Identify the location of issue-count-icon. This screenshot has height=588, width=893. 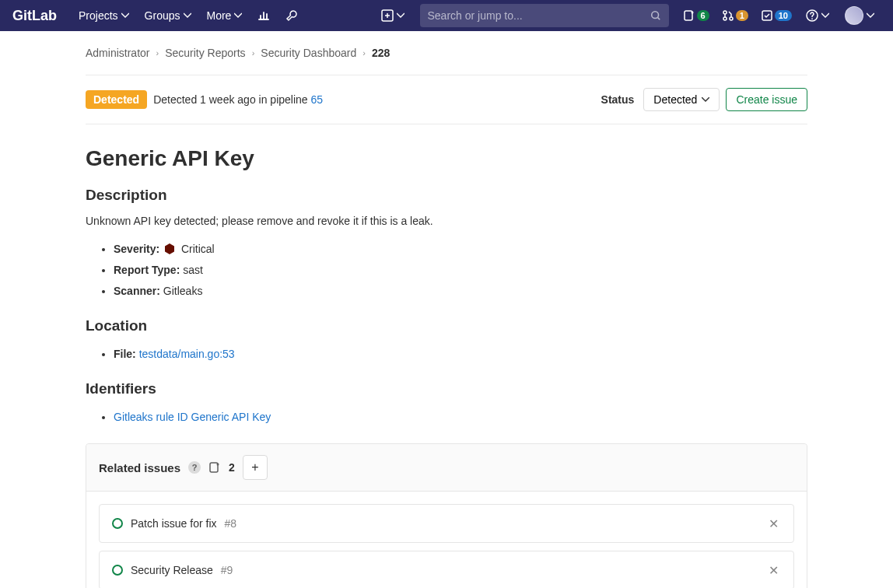
(215, 467).